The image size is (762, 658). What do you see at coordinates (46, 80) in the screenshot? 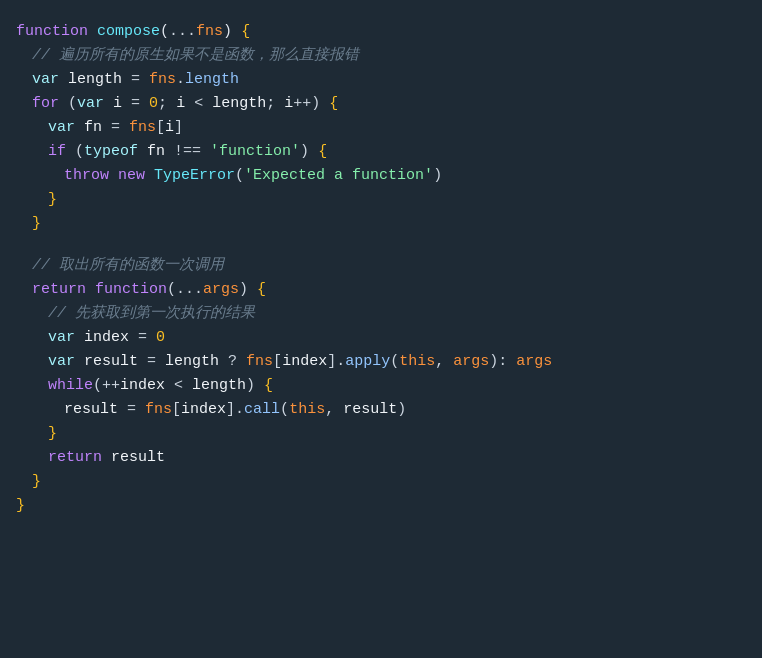
I see `keyword-var: var` at bounding box center [46, 80].